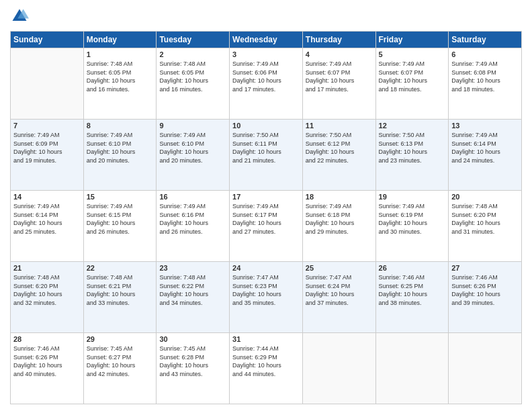 This screenshot has width=532, height=411. What do you see at coordinates (120, 219) in the screenshot?
I see `day-info: Sunrise: 7:49 AM Sunset: 6:15 PM Dayligh…` at bounding box center [120, 219].